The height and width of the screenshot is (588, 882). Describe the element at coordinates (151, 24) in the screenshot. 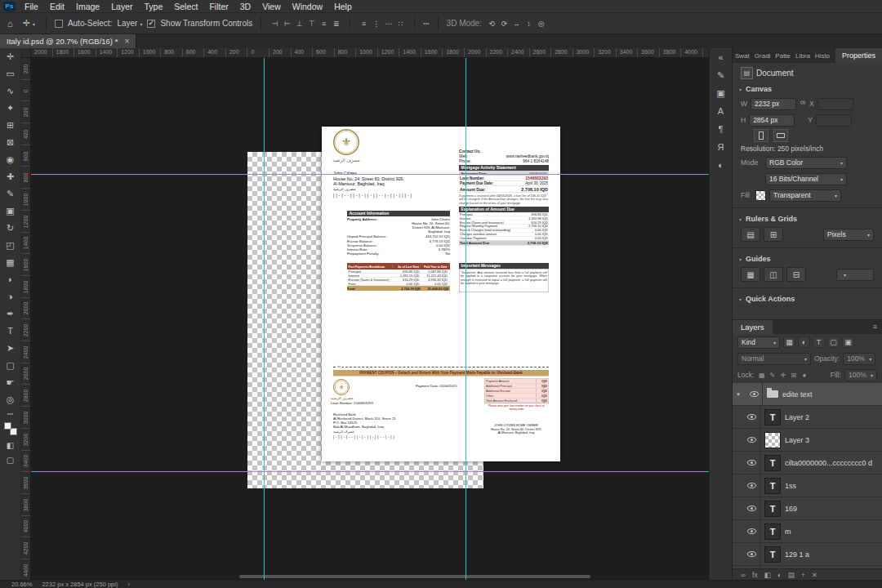

I see `show-transform-checkbox` at that location.